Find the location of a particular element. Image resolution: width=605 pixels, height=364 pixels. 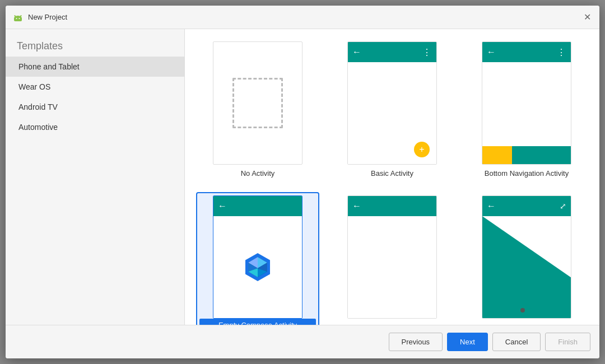

empty-activity-preview: ← is located at coordinates (392, 257).